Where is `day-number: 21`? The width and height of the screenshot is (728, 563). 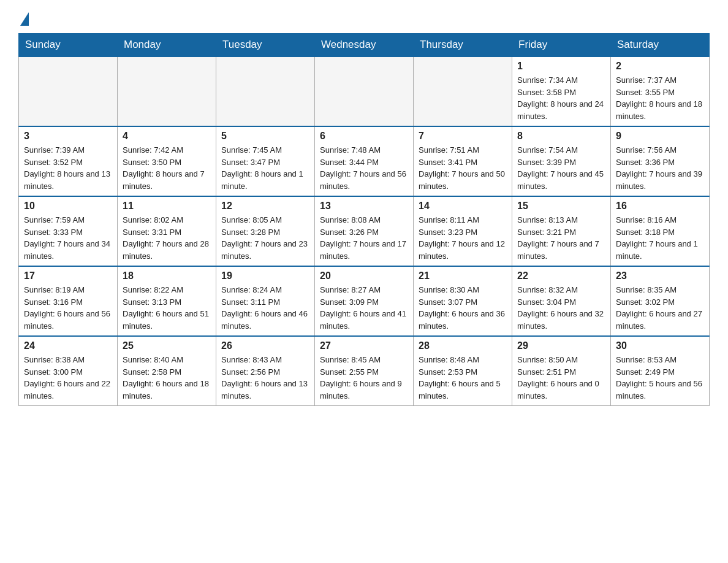 day-number: 21 is located at coordinates (463, 276).